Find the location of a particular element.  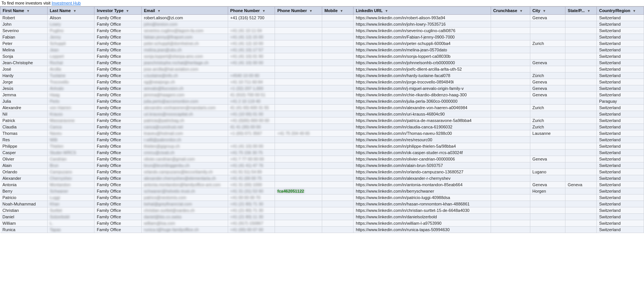

cell-first_name: Robert is located at coordinates (24, 18).